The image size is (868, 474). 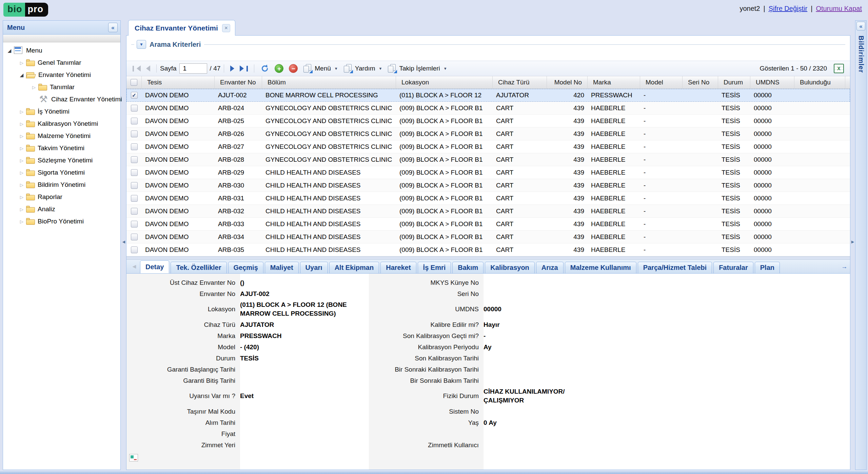 What do you see at coordinates (734, 82) in the screenshot?
I see `column-header-durum: Durum` at bounding box center [734, 82].